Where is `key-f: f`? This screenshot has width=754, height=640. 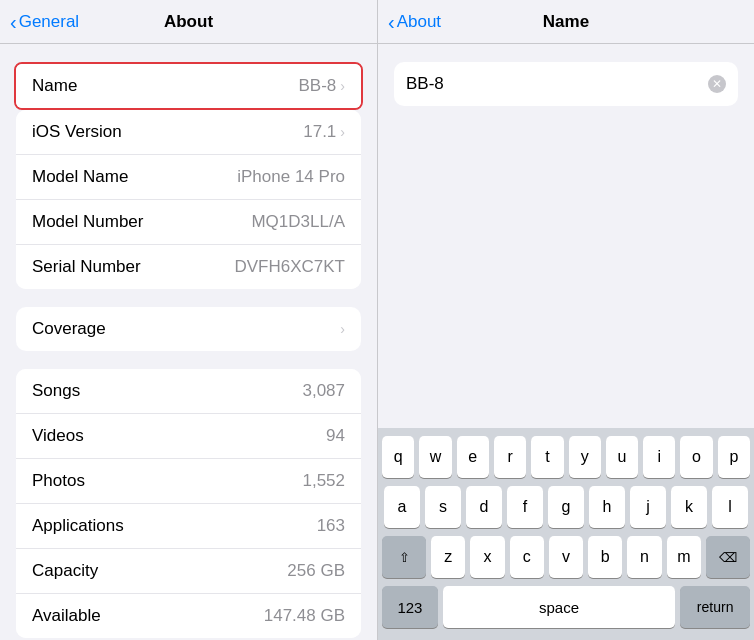
key-f: f is located at coordinates (525, 507).